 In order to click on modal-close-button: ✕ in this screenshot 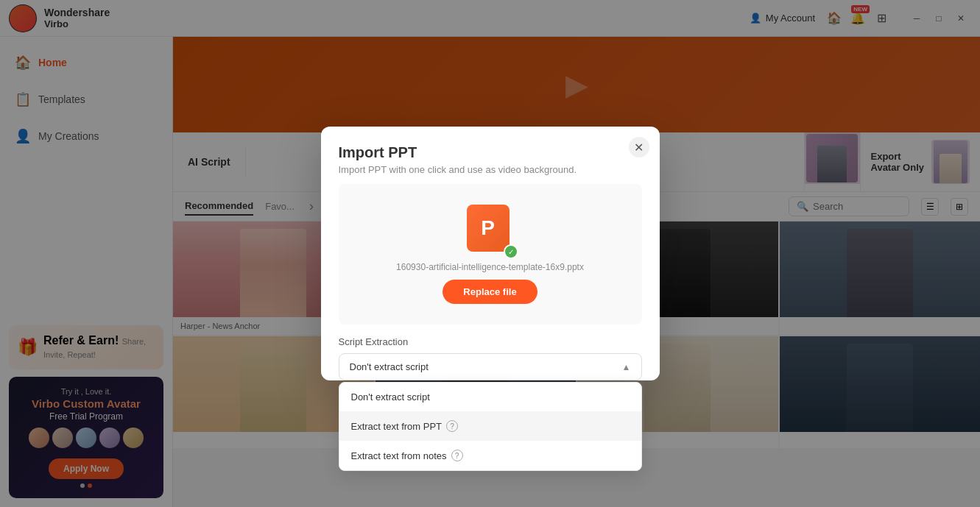, I will do `click(639, 147)`.